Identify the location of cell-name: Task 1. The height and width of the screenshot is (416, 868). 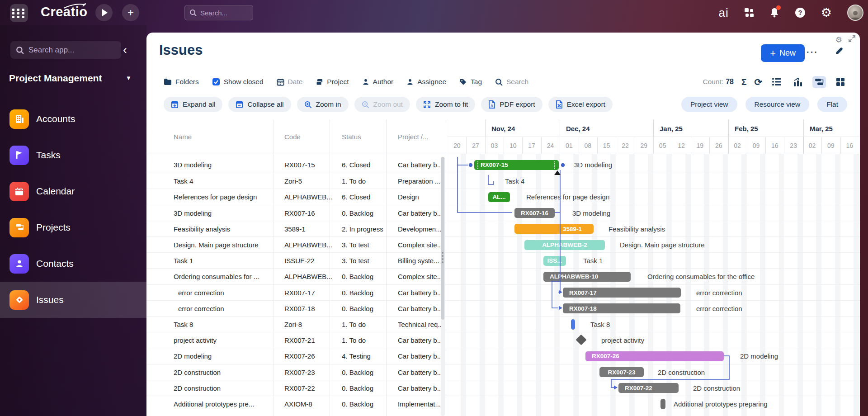
(221, 260).